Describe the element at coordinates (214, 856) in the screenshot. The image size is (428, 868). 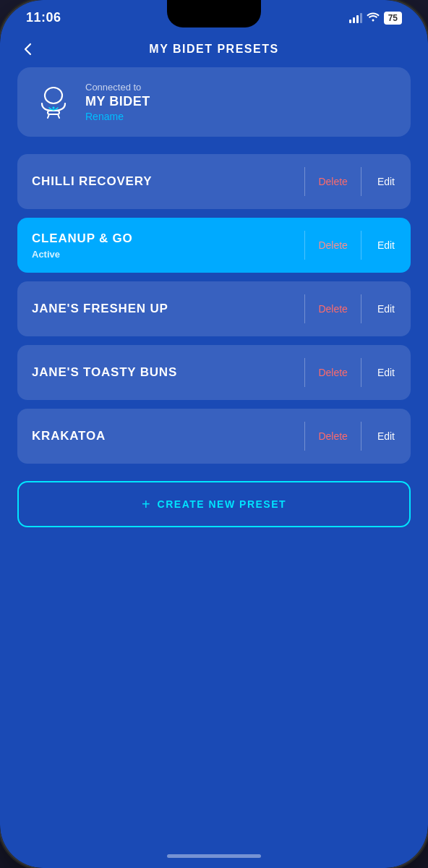
I see `home-bar` at that location.